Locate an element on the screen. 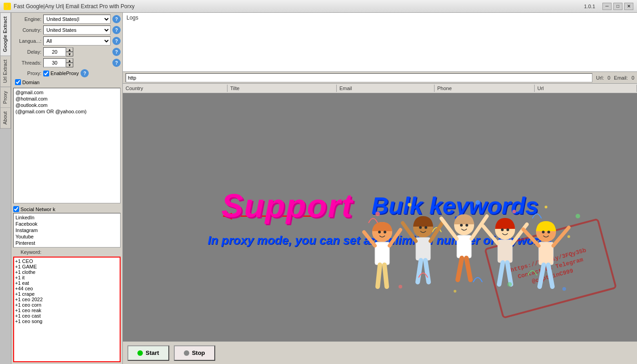 This screenshot has height=364, width=637. threads-label: Threads: is located at coordinates (27, 63).